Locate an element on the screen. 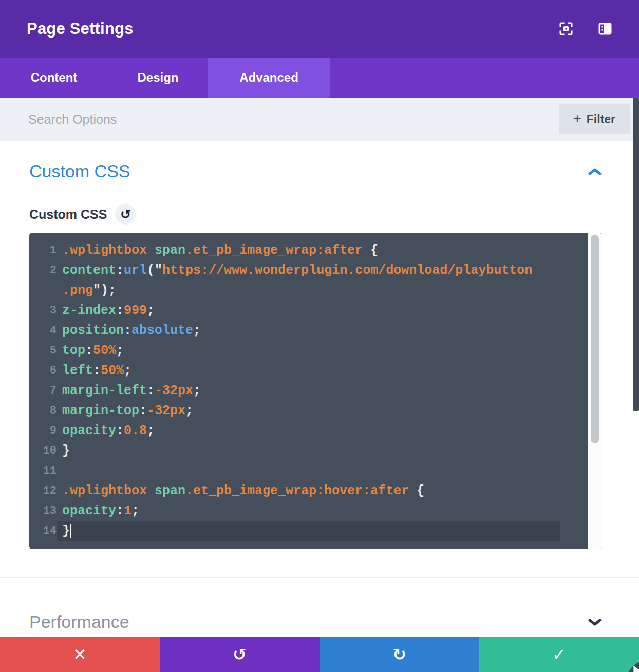  close-icon: ✕ is located at coordinates (80, 655).